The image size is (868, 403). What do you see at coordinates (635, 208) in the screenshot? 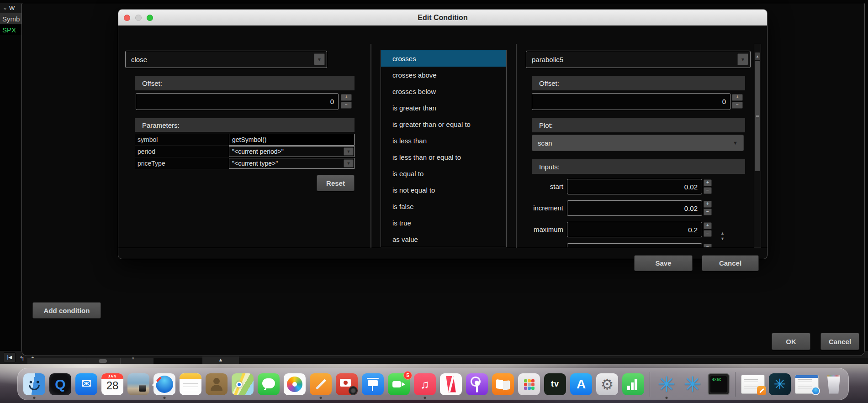
I see `increment-input` at bounding box center [635, 208].